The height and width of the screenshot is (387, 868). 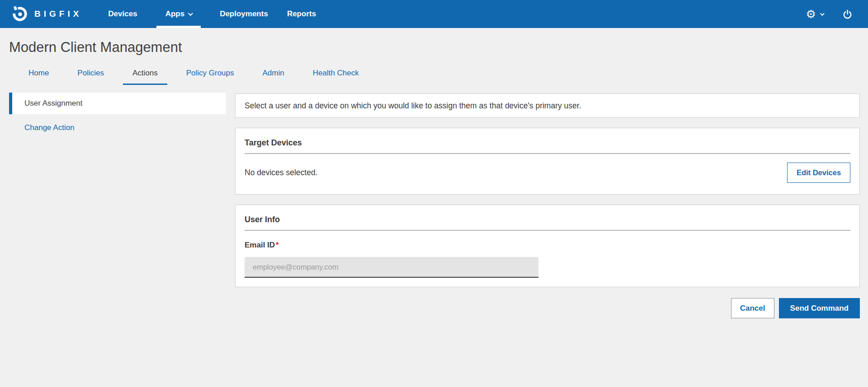 What do you see at coordinates (90, 77) in the screenshot?
I see `tab-policies: Policies` at bounding box center [90, 77].